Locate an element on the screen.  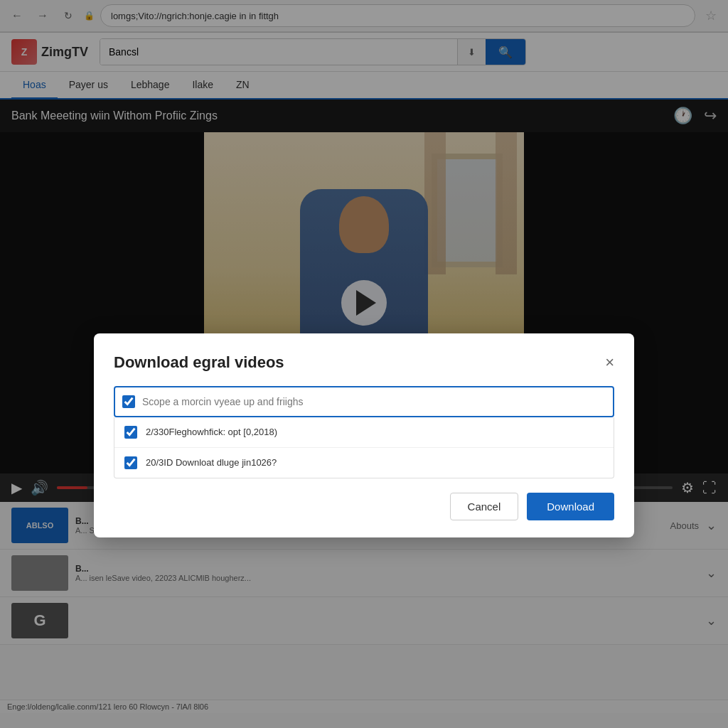
option-1-checkbox is located at coordinates (131, 432).